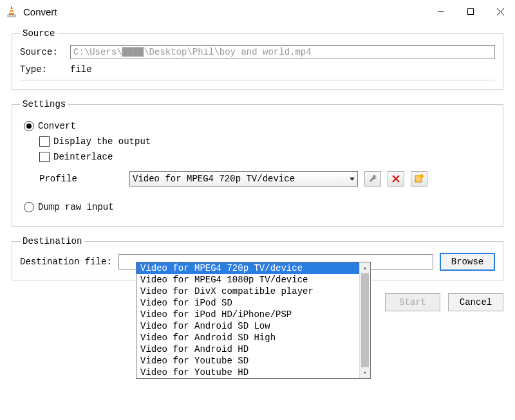  I want to click on profile-option: Video for iPod SD, so click(248, 303).